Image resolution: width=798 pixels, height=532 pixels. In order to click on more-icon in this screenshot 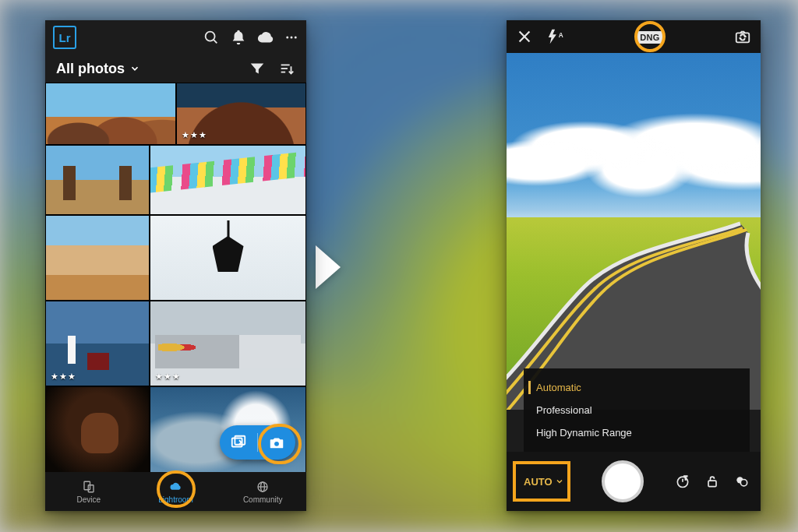, I will do `click(291, 37)`.